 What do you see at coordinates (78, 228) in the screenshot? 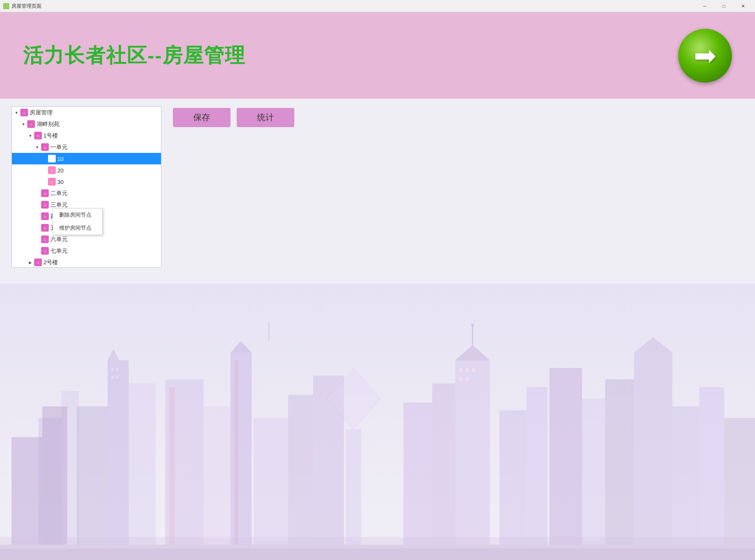
I see `context-menu-maintain: 维护房间节点` at bounding box center [78, 228].